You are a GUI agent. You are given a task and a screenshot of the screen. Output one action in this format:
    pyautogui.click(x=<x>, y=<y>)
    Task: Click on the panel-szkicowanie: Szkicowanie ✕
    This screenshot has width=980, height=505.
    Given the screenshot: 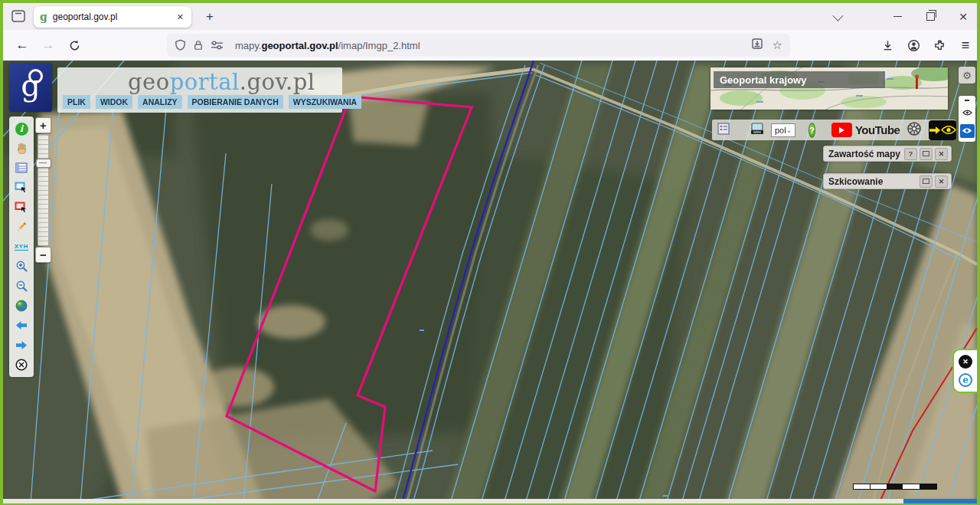 What is the action you would take?
    pyautogui.click(x=887, y=181)
    